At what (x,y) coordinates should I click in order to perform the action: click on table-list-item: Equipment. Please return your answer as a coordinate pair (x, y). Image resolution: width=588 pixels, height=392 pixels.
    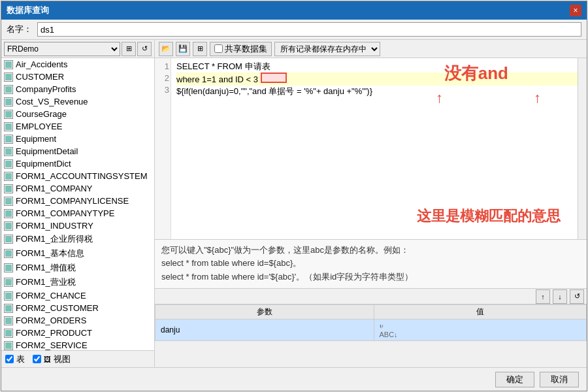
    Looking at the image, I should click on (78, 139).